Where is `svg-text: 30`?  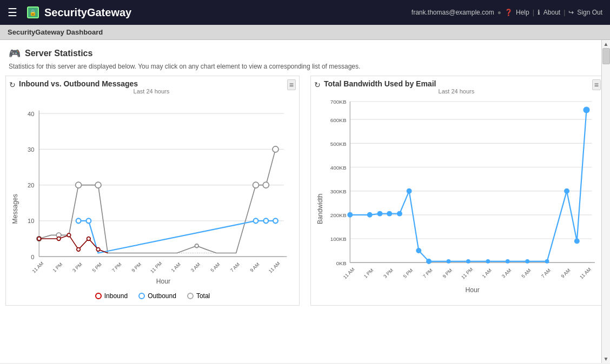 svg-text: 30 is located at coordinates (31, 150).